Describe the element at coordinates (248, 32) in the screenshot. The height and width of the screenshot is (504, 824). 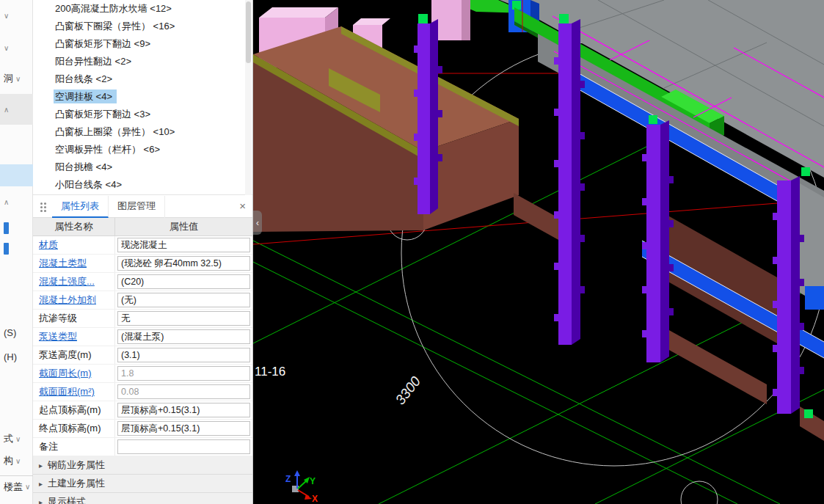
I see `scrollbar-thumb` at that location.